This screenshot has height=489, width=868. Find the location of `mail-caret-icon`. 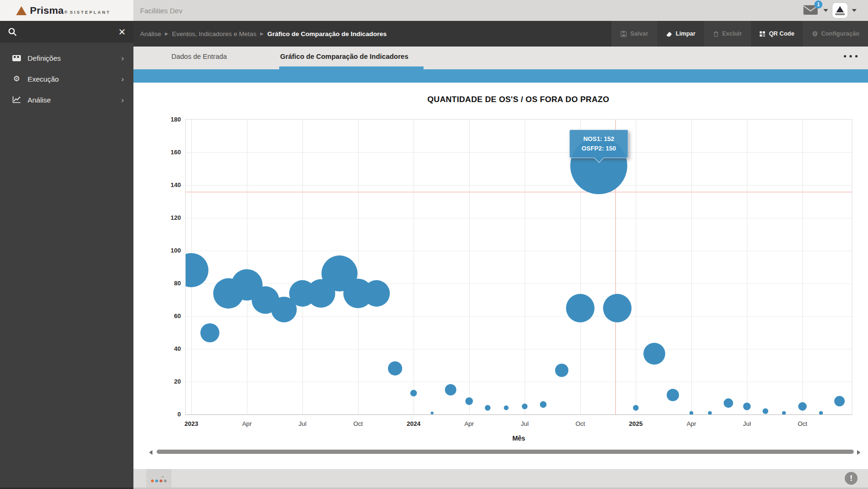

mail-caret-icon is located at coordinates (826, 10).